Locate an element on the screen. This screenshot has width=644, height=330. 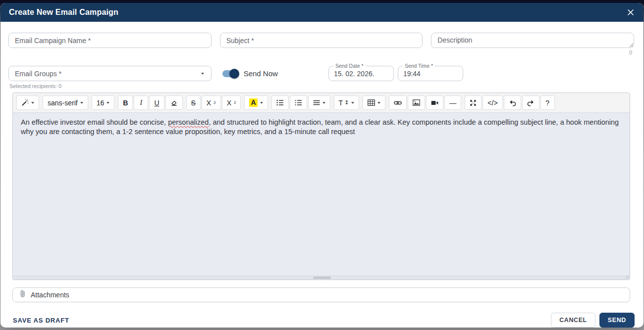
editor-resize-handle is located at coordinates (626, 276).